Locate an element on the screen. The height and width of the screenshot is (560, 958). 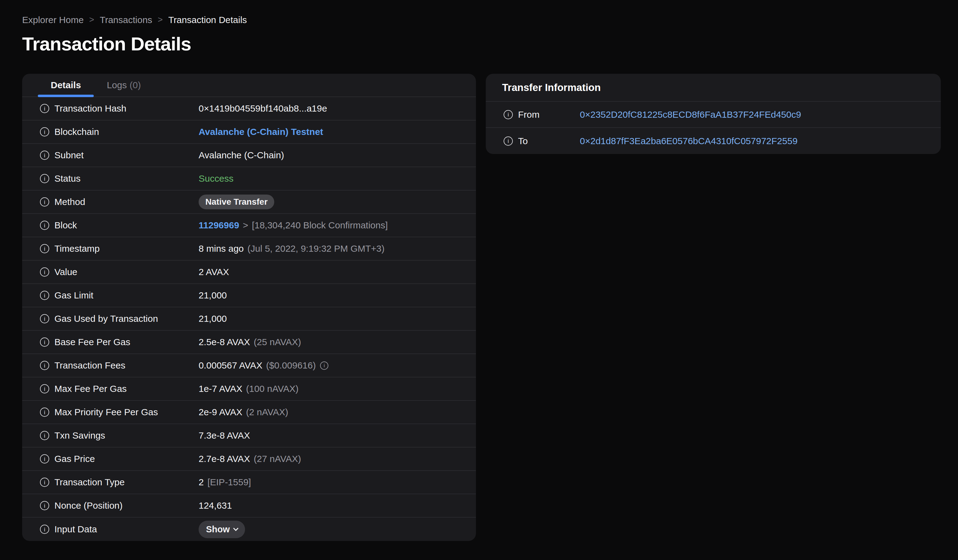
value-text: 124,631 is located at coordinates (215, 506).